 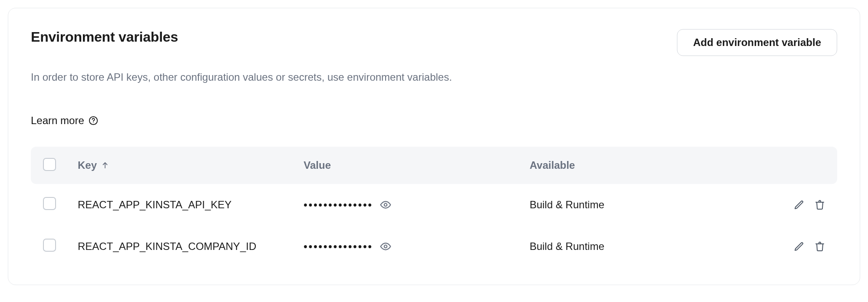 I want to click on column-header-key: Key, so click(x=191, y=165).